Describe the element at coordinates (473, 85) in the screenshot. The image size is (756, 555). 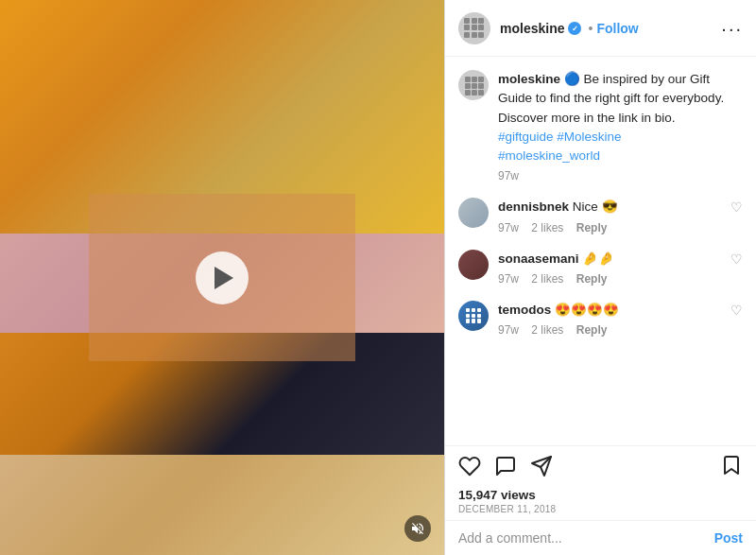
I see `caption-avatar` at that location.